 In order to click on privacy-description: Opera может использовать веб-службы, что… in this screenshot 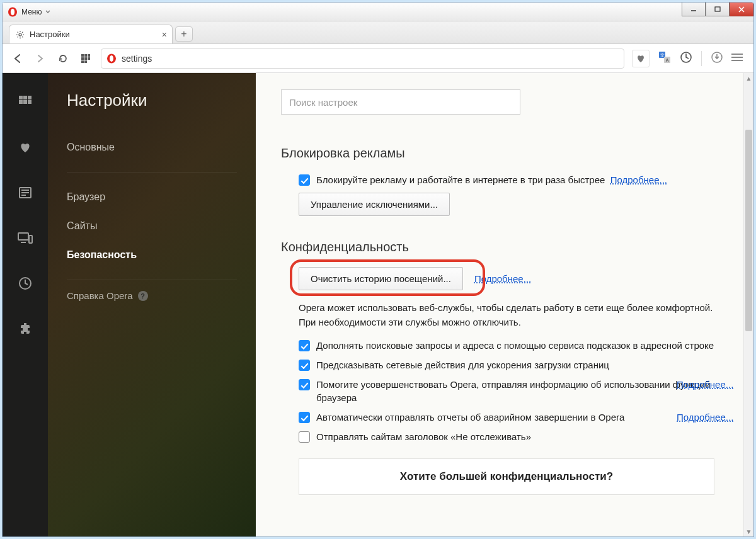, I will do `click(507, 315)`.